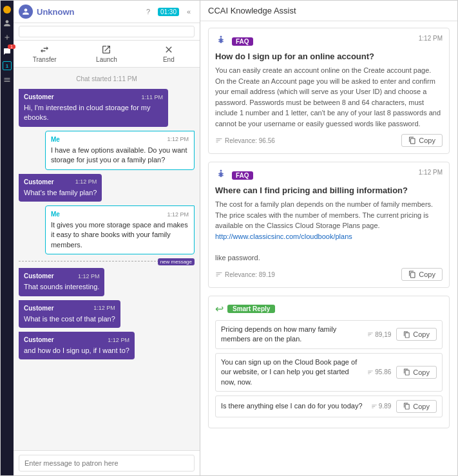 This screenshot has height=476, width=458. Describe the element at coordinates (119, 155) in the screenshot. I see `message-text: I have a few options available. Do you w…` at that location.